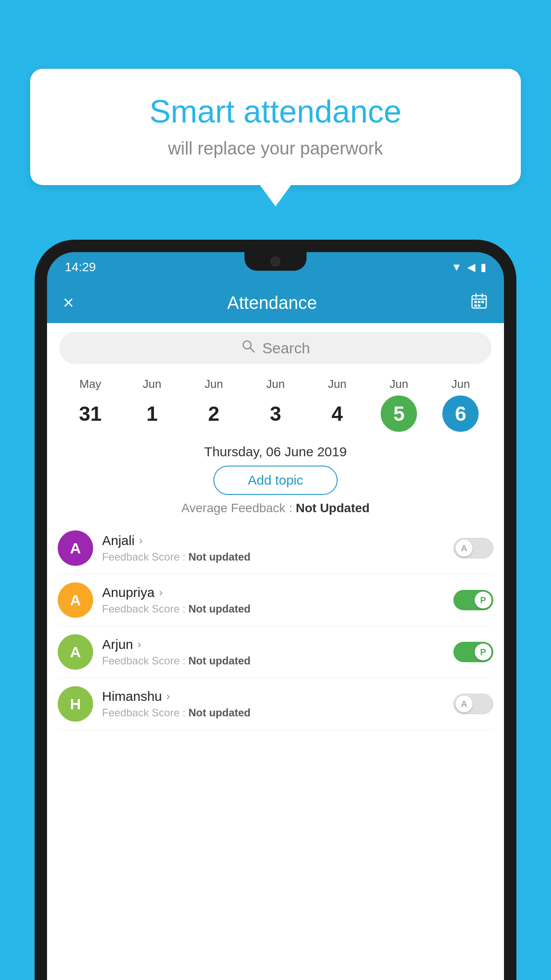 This screenshot has width=551, height=980. What do you see at coordinates (91, 384) in the screenshot?
I see `cal-month-label: May` at bounding box center [91, 384].